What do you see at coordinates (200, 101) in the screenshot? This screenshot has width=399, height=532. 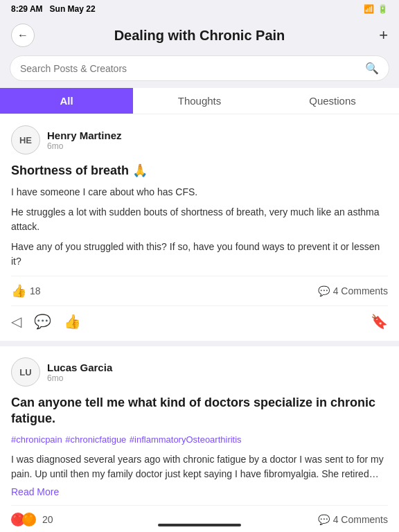 I see `tab-thoughts: Thoughts` at bounding box center [200, 101].